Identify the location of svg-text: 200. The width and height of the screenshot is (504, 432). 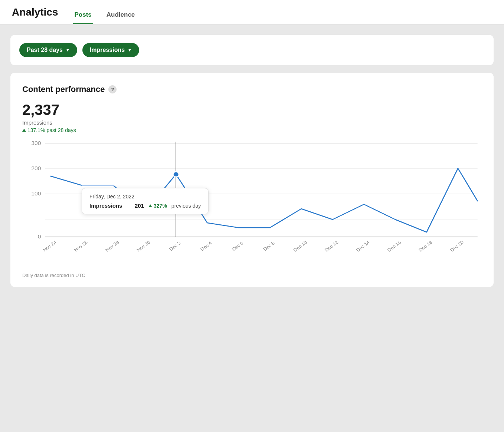
(36, 168).